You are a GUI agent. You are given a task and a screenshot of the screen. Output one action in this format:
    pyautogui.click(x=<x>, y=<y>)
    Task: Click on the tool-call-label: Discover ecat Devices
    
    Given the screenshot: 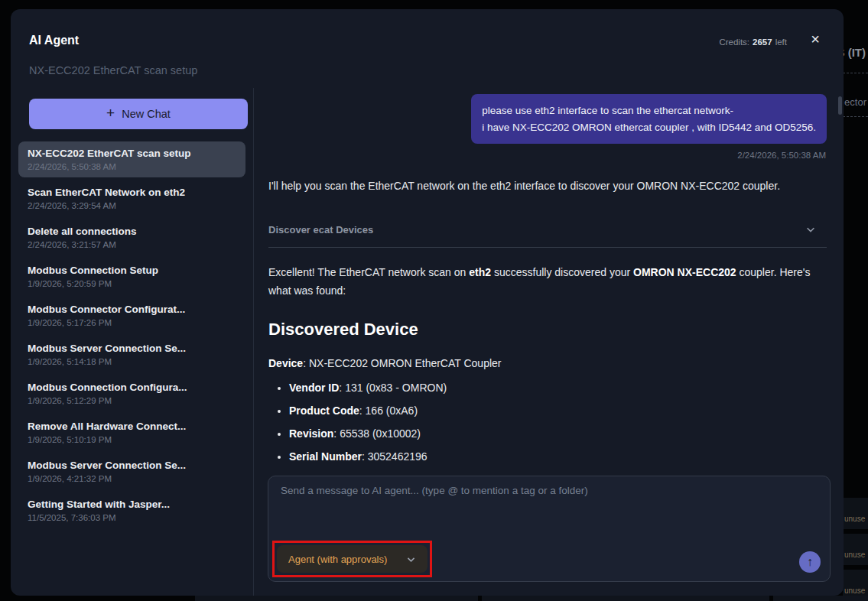 What is the action you would take?
    pyautogui.click(x=321, y=229)
    